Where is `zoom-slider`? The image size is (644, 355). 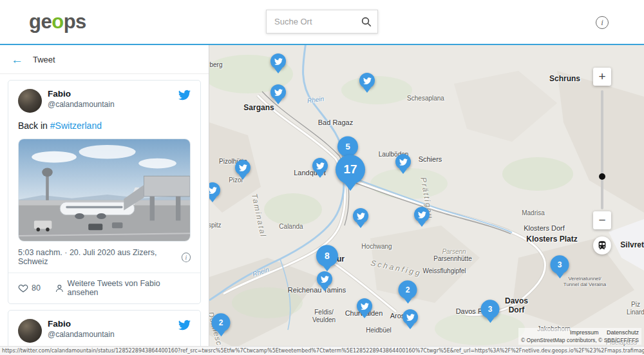 zoom-slider is located at coordinates (602, 149).